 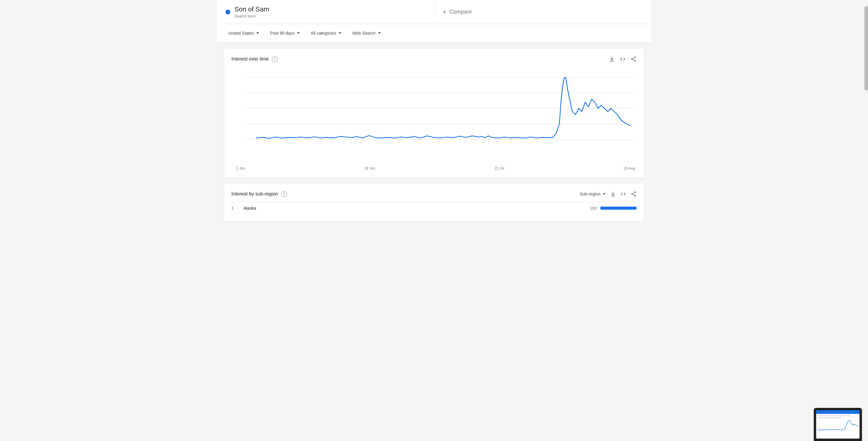 What do you see at coordinates (252, 16) in the screenshot?
I see `term-label: Search term` at bounding box center [252, 16].